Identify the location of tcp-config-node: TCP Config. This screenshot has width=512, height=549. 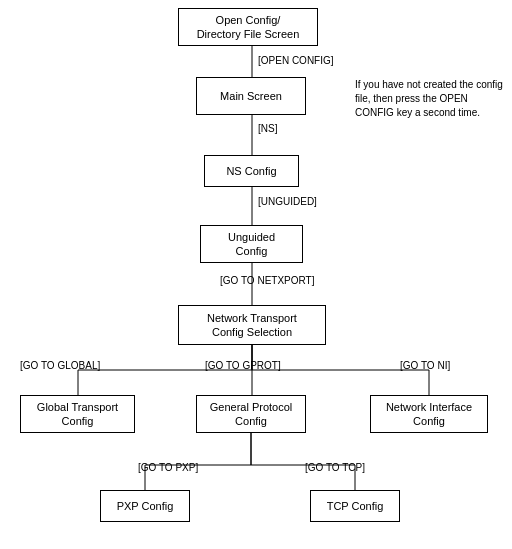
(355, 506).